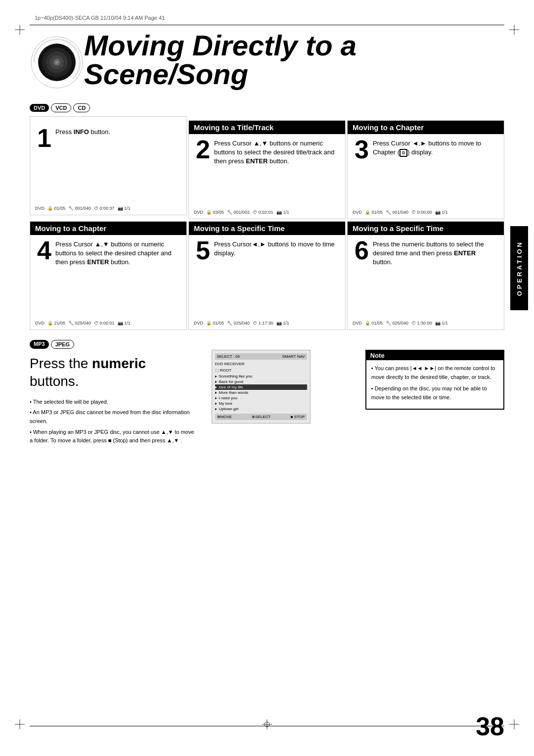 Image resolution: width=534 pixels, height=756 pixels. I want to click on note-box: Note You can press |◄◄ ►►| on the remote…, so click(435, 380).